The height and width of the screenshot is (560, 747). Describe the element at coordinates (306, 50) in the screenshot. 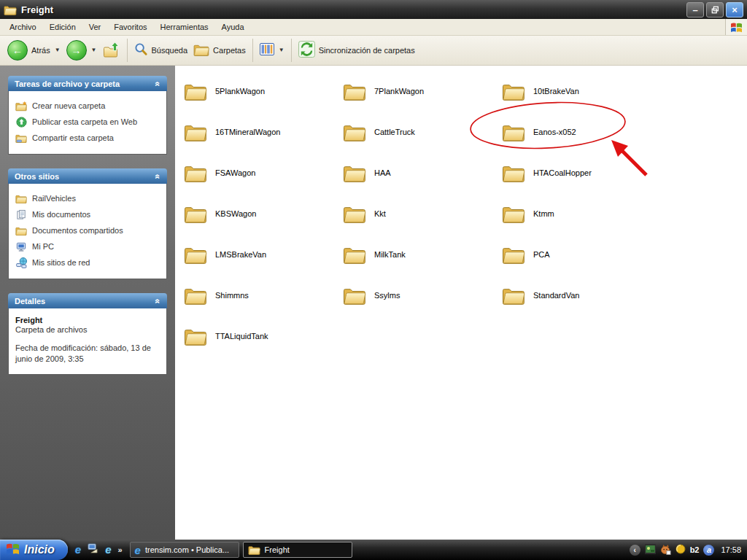

I see `sync-icon` at that location.